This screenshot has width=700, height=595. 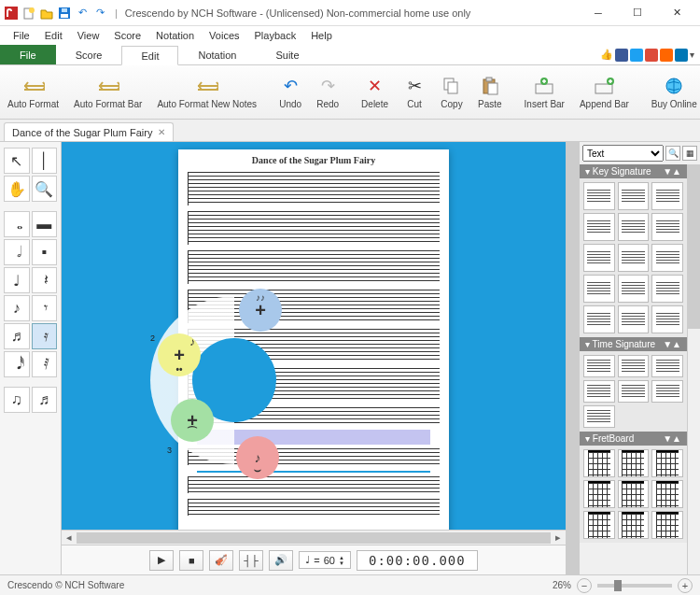 I want to click on buy-online-button: Buy Online, so click(x=672, y=92).